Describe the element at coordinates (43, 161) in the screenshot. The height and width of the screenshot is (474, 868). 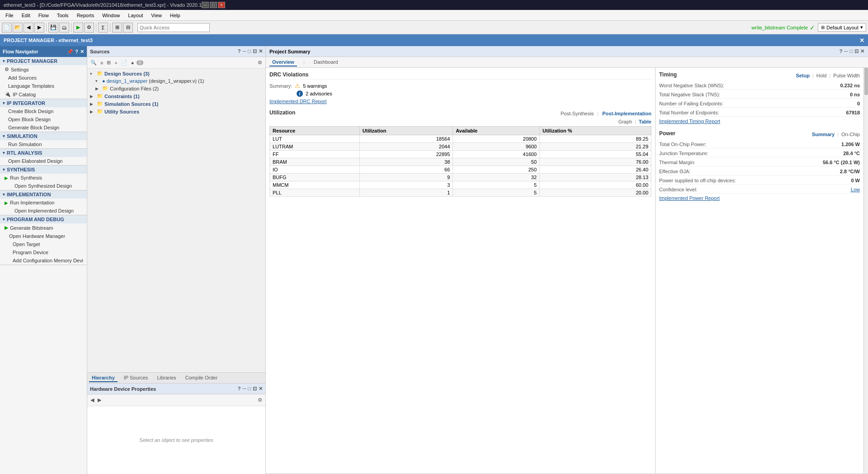
I see `nav-open-elaborated: Open Elaborated Design` at that location.